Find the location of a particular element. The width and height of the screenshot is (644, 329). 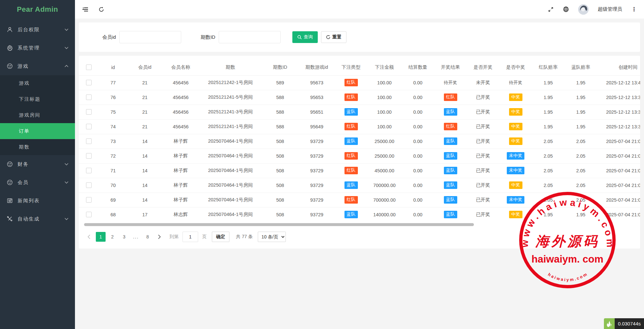

sidebar-subitem-0: 游戏 is located at coordinates (37, 83).